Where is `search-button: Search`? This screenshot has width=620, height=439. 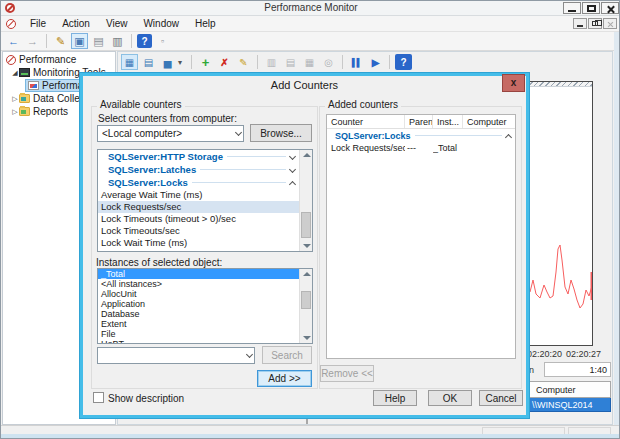 search-button: Search is located at coordinates (287, 355).